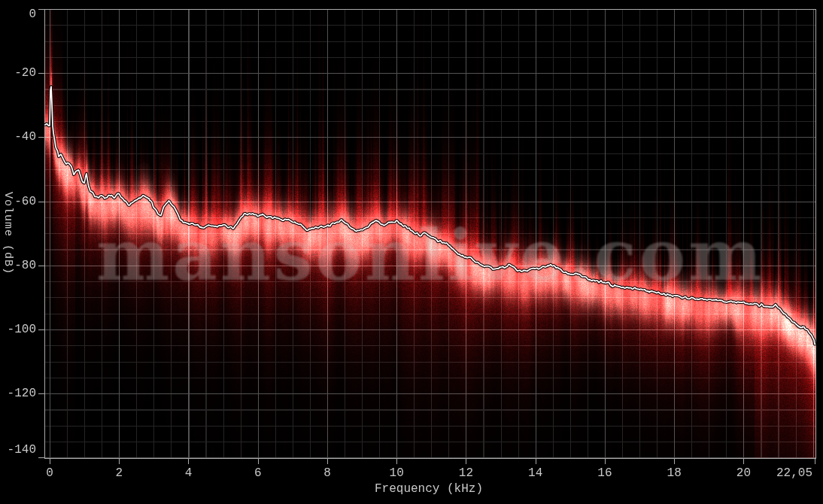 The image size is (823, 504). I want to click on x-tick-label: 12, so click(466, 473).